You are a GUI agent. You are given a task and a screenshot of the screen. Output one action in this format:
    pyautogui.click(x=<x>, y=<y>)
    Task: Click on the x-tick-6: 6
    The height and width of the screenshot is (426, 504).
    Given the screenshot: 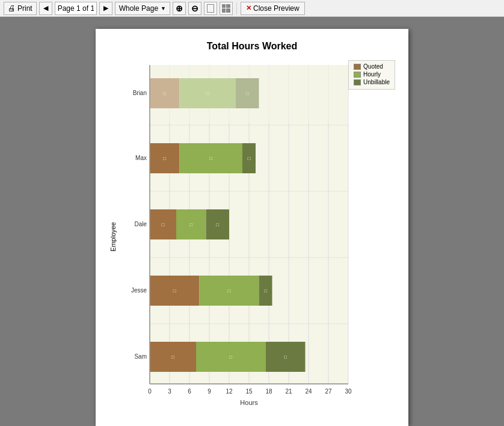 What is the action you would take?
    pyautogui.click(x=189, y=391)
    